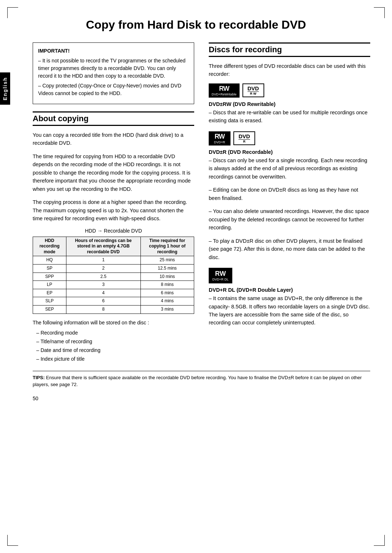  Describe the element at coordinates (113, 275) in the screenshot. I see `recording-table: HDD recording mode Hours of recordings c…` at that location.